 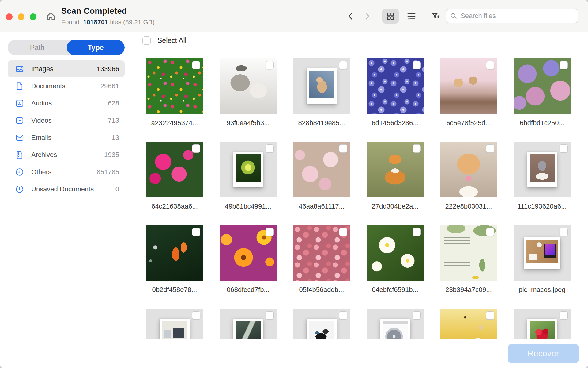 What do you see at coordinates (175, 290) in the screenshot?
I see `file-name: 0b2df458e78...` at bounding box center [175, 290].